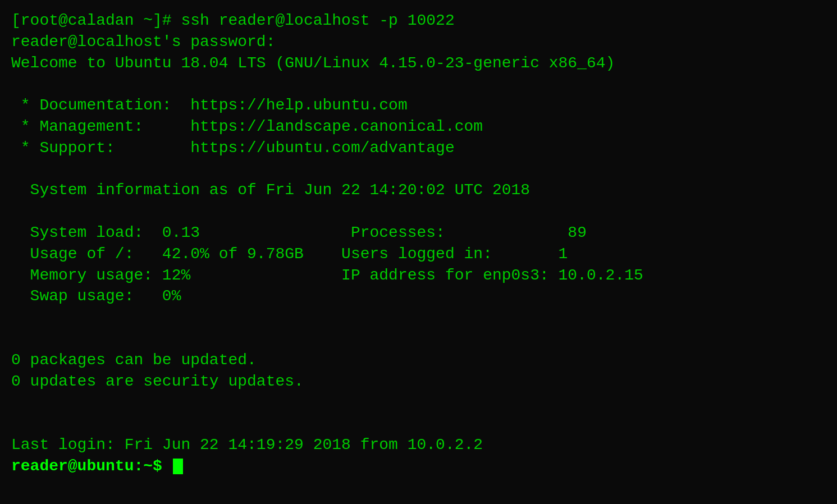 This screenshot has height=504, width=837. I want to click on welcome-line: Welcome to Ubuntu 18.04 LTS (GNU/Linux 4…, so click(419, 63).